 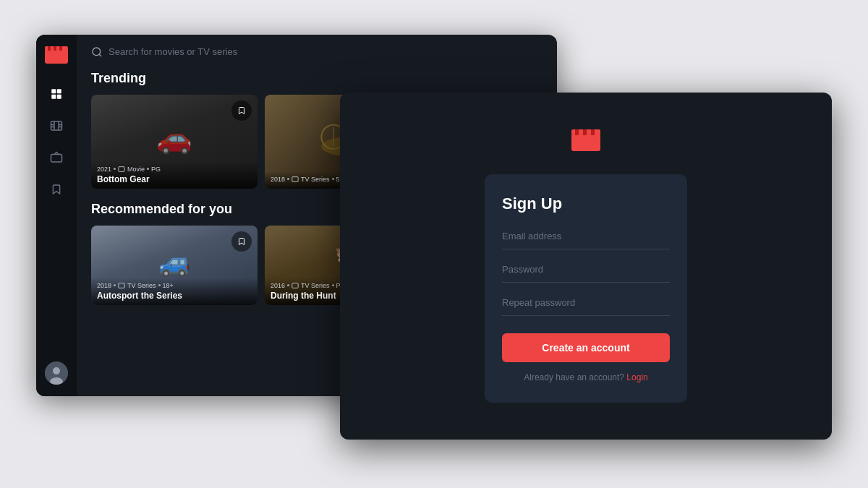 What do you see at coordinates (574, 377) in the screenshot?
I see `already-have-account-text: Already have an account?` at bounding box center [574, 377].